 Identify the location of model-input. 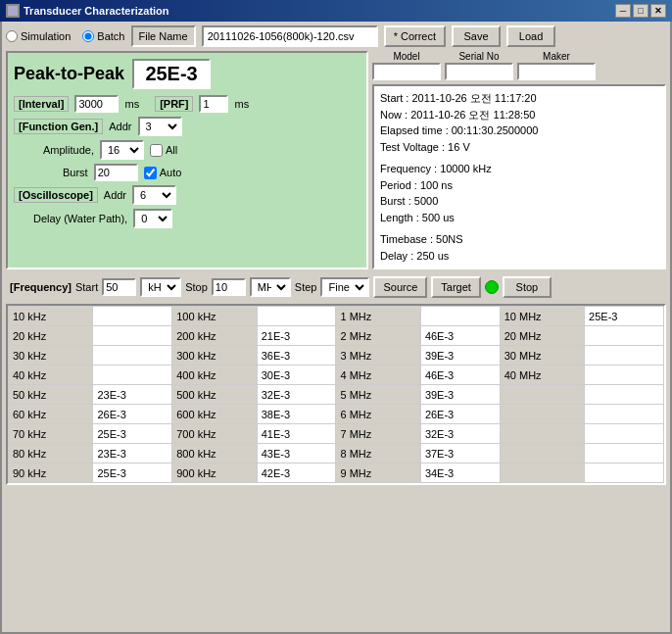
(407, 72).